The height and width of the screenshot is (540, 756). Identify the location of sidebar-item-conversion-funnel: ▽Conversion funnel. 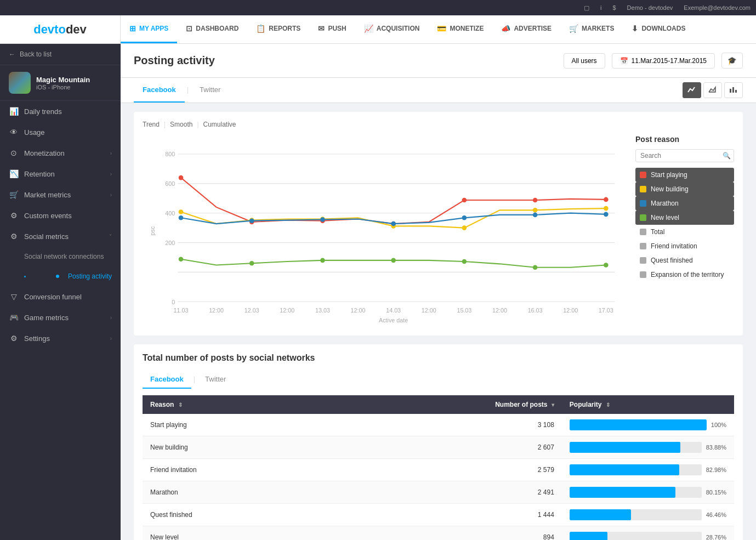
(60, 297).